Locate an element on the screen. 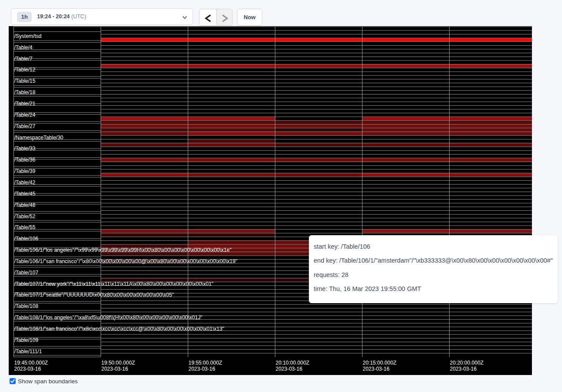 Image resolution: width=562 pixels, height=392 pixels. svg-text: /Table/24 is located at coordinates (25, 115).